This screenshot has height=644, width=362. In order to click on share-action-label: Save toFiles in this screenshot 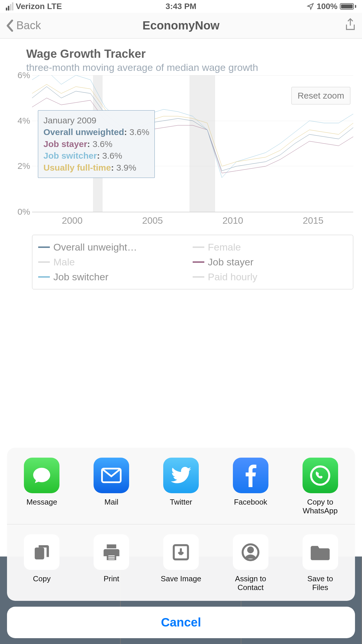, I will do `click(320, 583)`.